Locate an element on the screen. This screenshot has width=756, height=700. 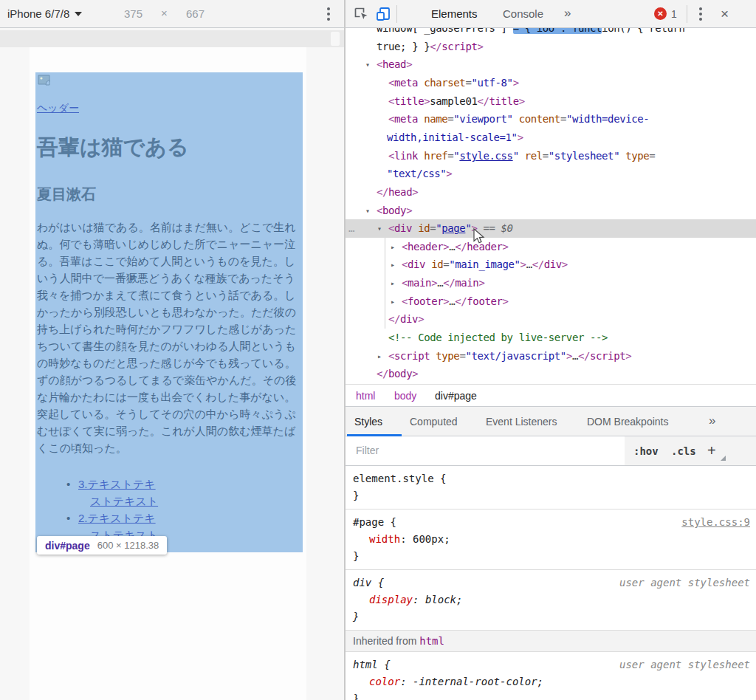
inspect-element-icon is located at coordinates (361, 14).